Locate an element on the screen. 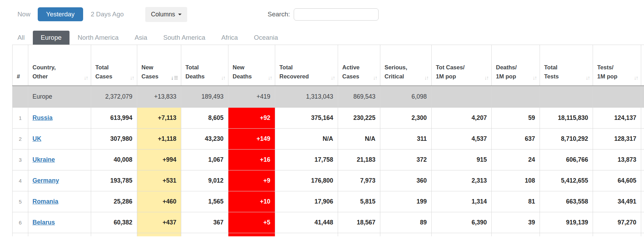 The width and height of the screenshot is (644, 237). table-row: 2UK307,980+1,11843,230+149N/AN/A3114,537… is located at coordinates (328, 139).